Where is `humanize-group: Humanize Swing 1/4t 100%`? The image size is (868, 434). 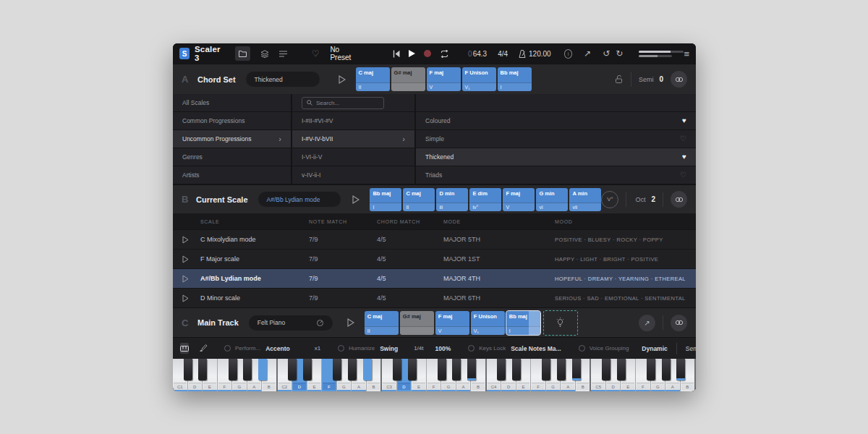 humanize-group: Humanize Swing 1/4t 100% is located at coordinates (394, 349).